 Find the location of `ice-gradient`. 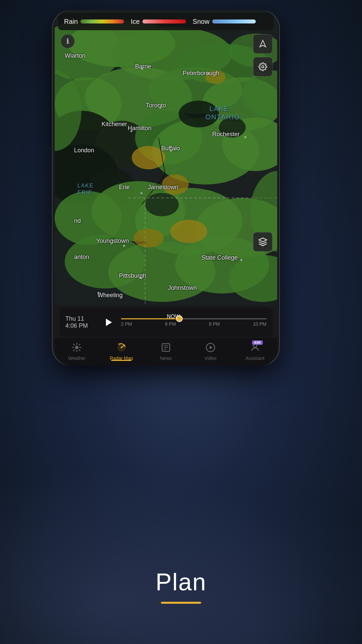

ice-gradient is located at coordinates (164, 21).